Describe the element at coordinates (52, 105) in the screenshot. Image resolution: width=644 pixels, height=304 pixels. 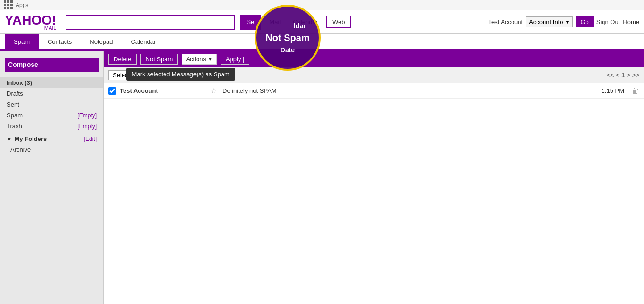
I see `sidebar-item-sent: Sent` at that location.